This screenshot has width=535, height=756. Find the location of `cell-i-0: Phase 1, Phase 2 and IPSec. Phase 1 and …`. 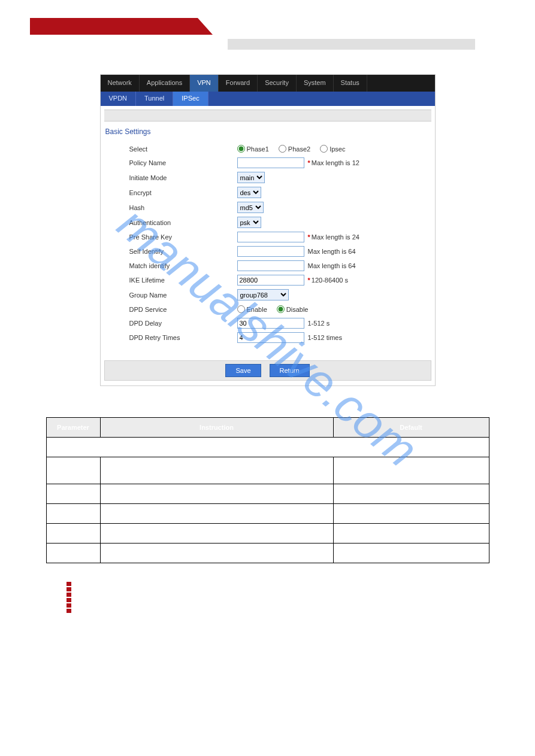

cell-i-0: Phase 1, Phase 2 and IPSec. Phase 1 and … is located at coordinates (217, 470).